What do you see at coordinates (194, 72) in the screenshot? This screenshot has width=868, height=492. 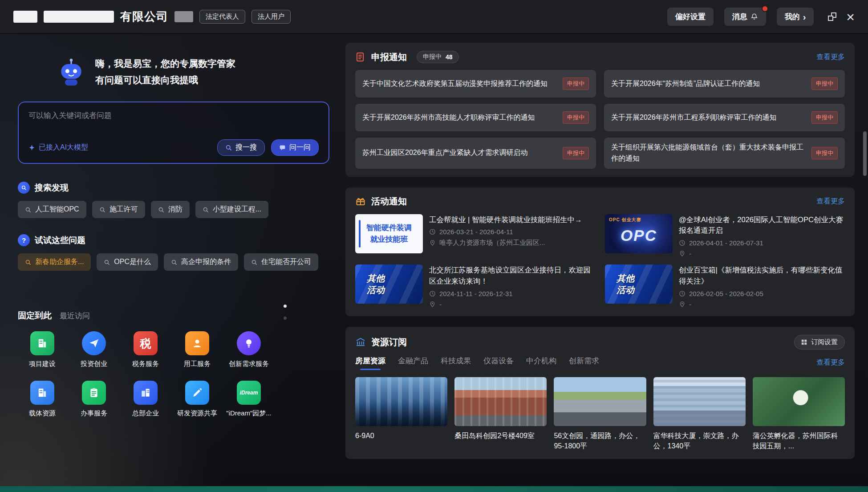 I see `assistant-greeting: 嗨，我是易宝，您的专属数字管家 有问题可以直接向我提哦` at bounding box center [194, 72].